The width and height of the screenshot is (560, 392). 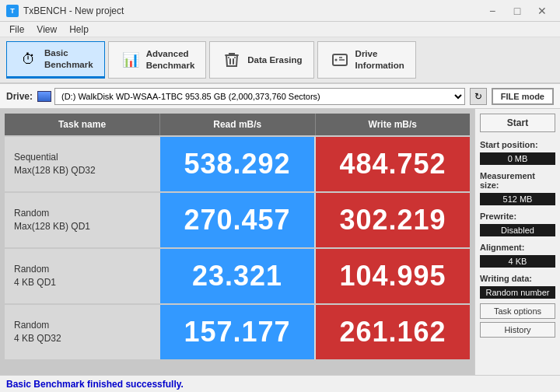 I want to click on toolbar-data-erasing: Data Erasing, so click(x=261, y=60).